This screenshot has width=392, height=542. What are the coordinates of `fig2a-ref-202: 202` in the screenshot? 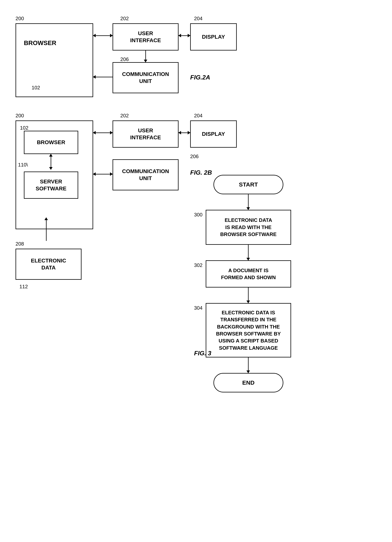 It's located at (125, 19).